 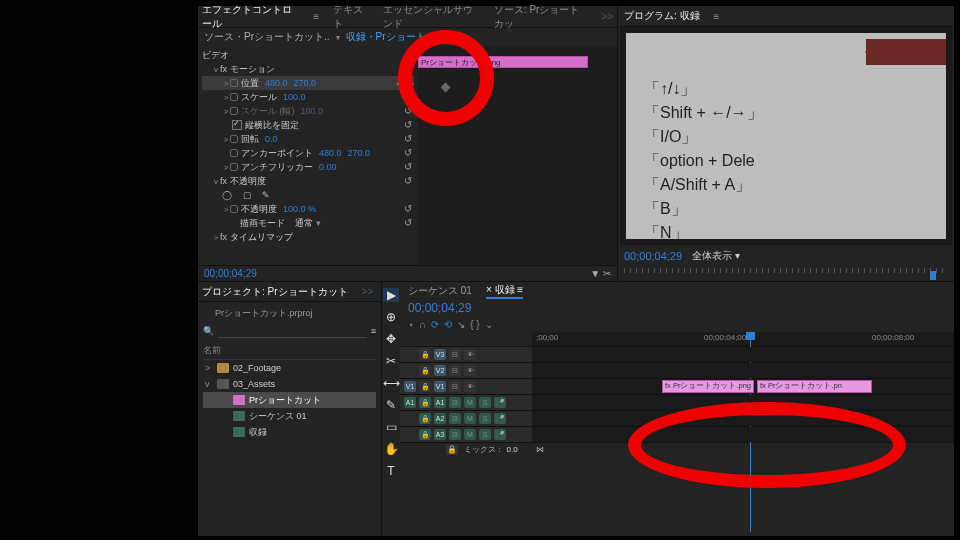 I want to click on track-a3: 🔒A3⊟MS🎤, so click(x=677, y=434).